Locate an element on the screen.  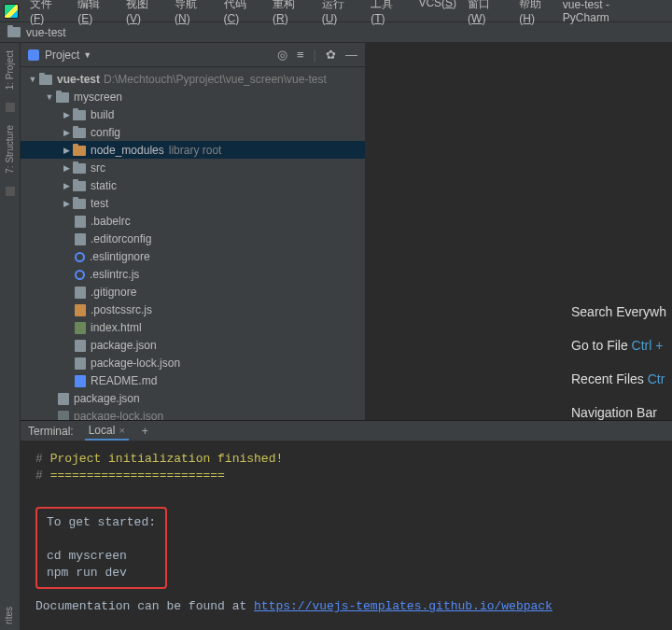
js-file-icon is located at coordinates (80, 310).